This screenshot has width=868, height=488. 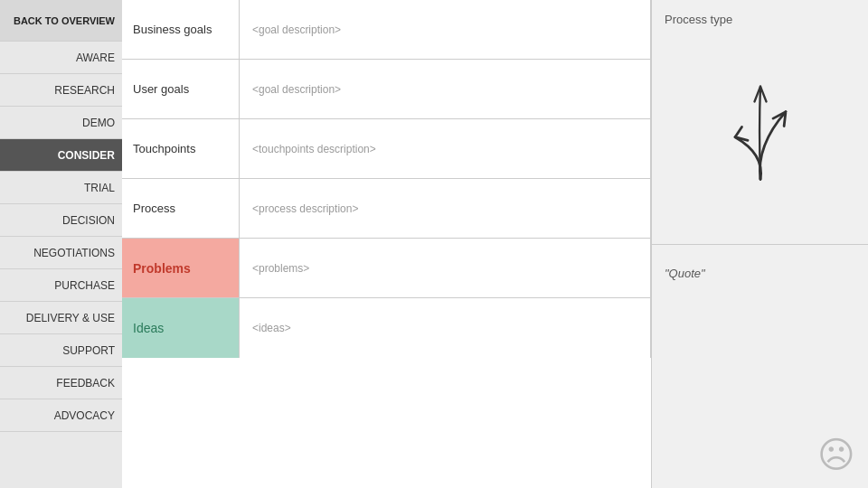 What do you see at coordinates (61, 416) in the screenshot?
I see `sidebar-item-advocacy: ADVOCACY` at bounding box center [61, 416].